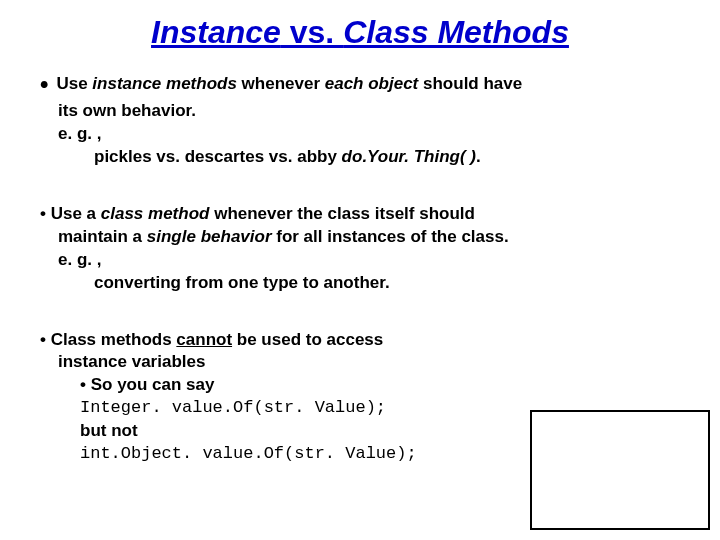 This screenshot has width=720, height=540. What do you see at coordinates (360, 386) in the screenshot?
I see `bullet-3-so: • So you can say` at bounding box center [360, 386].